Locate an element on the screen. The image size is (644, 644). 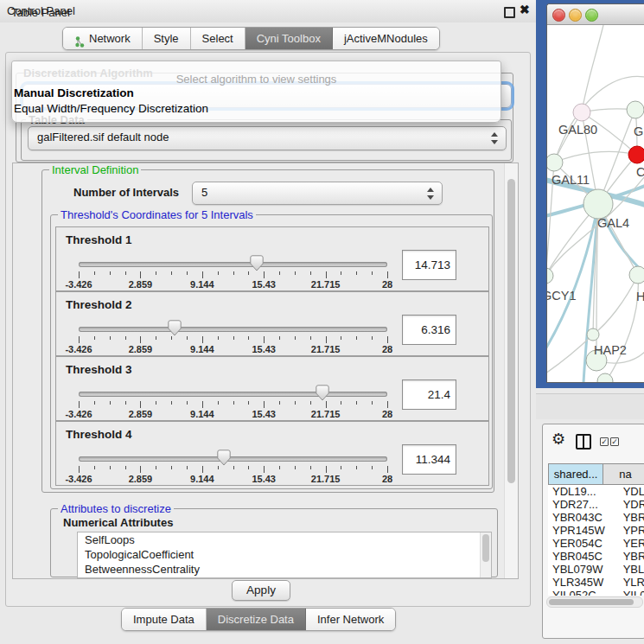
attribute-item-topologicalcoefficient: TopologicalCoefficient is located at coordinates (284, 555).